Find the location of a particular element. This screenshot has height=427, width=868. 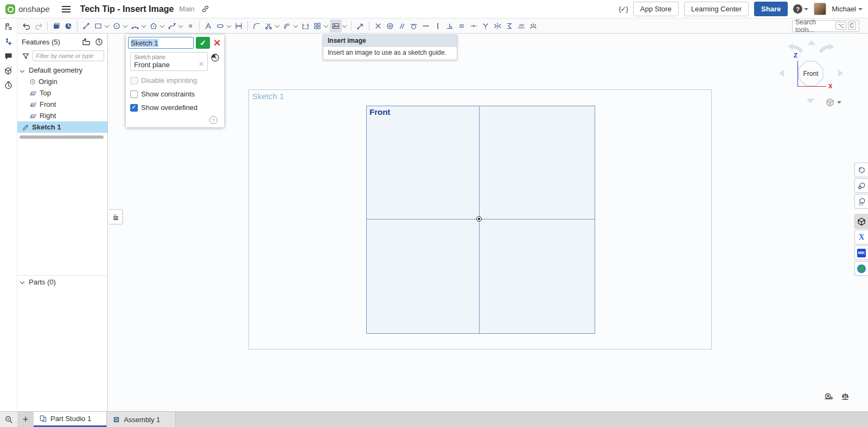

onshape-logo-icon is located at coordinates (10, 9).